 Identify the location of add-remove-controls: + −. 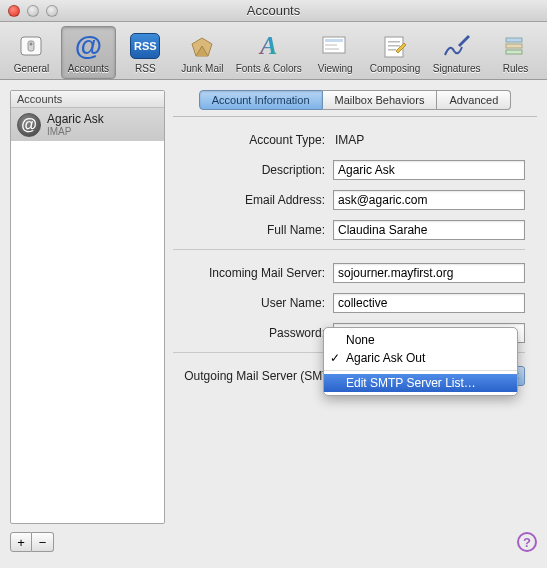
(32, 542).